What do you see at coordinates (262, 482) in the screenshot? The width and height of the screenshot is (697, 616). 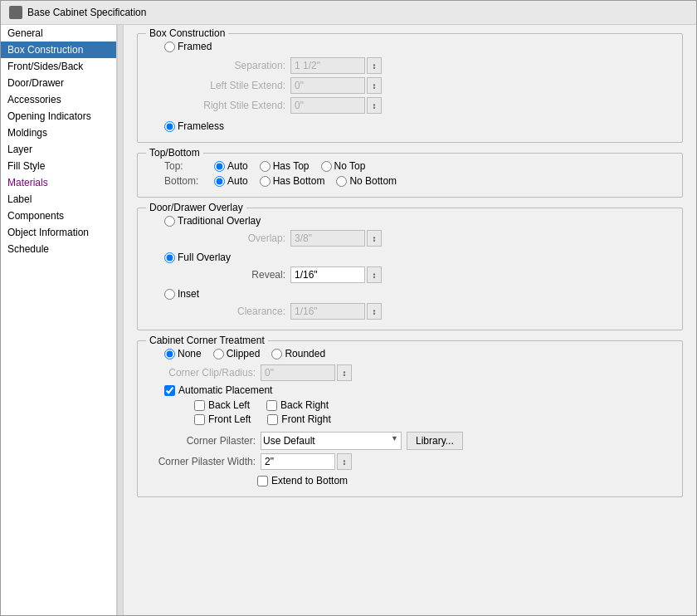 I see `extend-to-bottom-checkbox` at bounding box center [262, 482].